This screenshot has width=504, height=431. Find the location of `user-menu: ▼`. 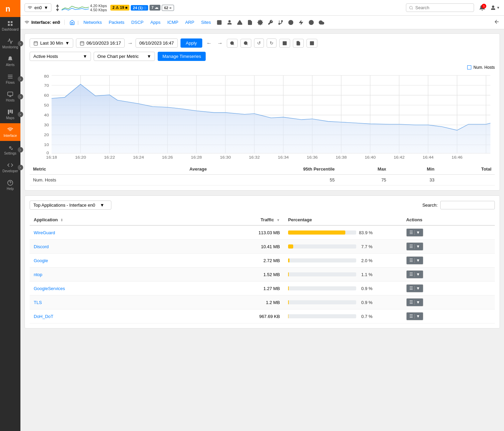

user-menu: ▼ is located at coordinates (495, 8).